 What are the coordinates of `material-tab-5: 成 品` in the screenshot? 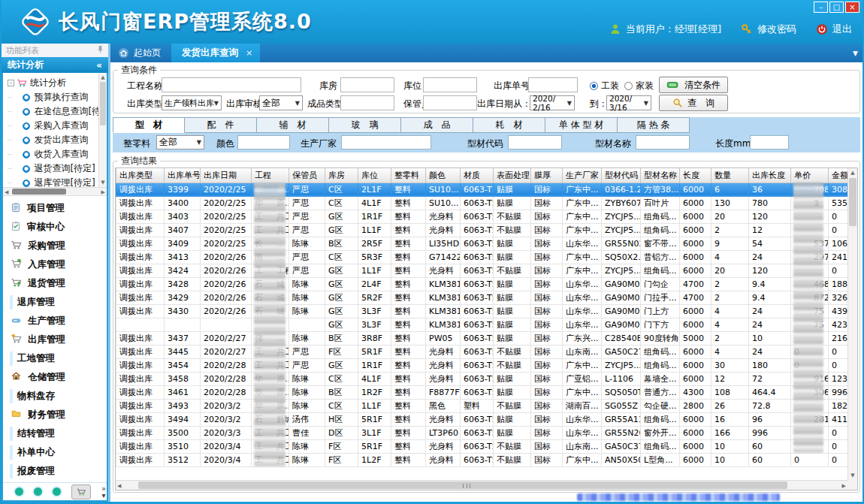 It's located at (437, 125).